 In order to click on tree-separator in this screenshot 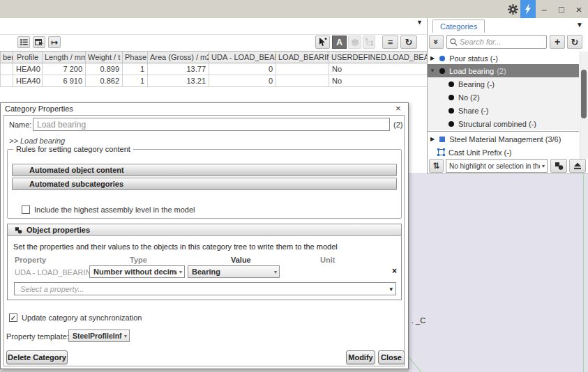, I will do `click(504, 131)`.